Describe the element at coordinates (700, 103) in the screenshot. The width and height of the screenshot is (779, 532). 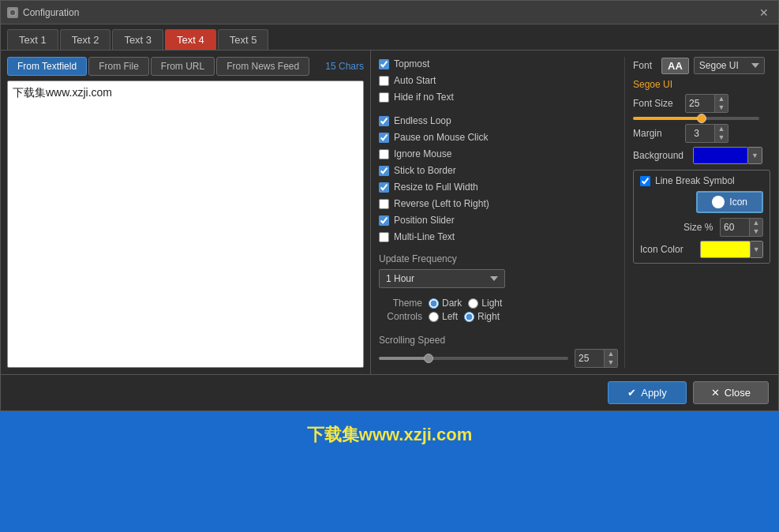
I see `font-size-input` at that location.